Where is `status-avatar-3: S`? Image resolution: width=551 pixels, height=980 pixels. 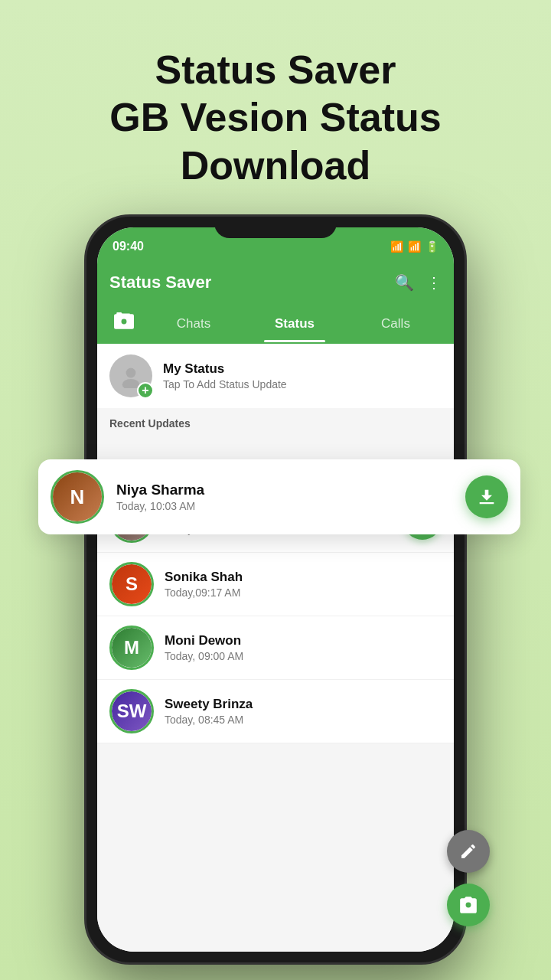 status-avatar-3: S is located at coordinates (132, 584).